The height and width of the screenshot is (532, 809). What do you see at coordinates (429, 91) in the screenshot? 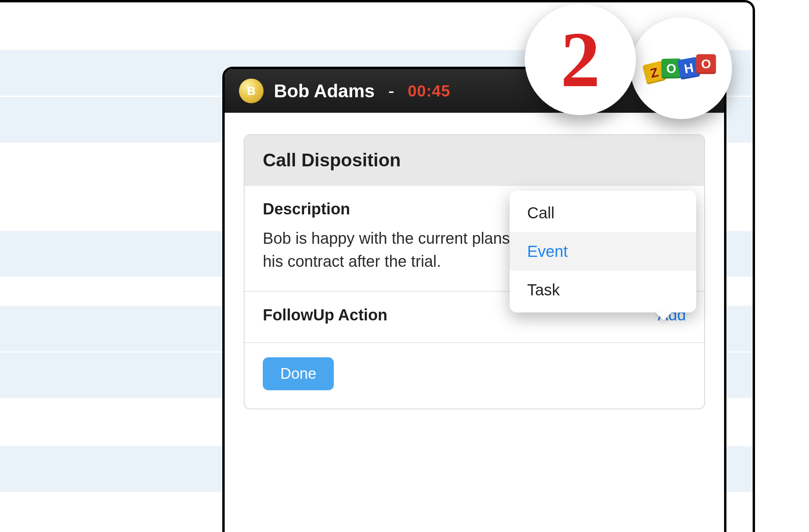
I see `call-timer: 00:45` at bounding box center [429, 91].